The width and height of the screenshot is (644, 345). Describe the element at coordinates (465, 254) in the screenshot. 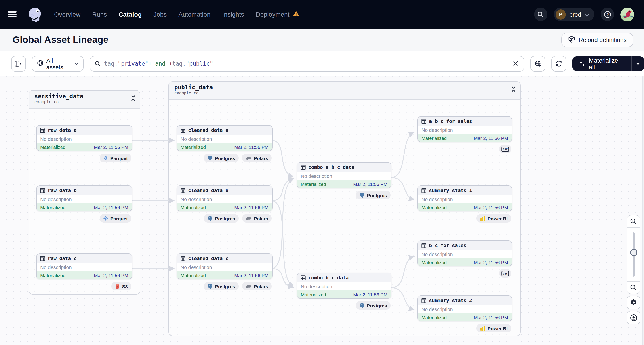

I see `asset-node-b-c-for-sales: b_c_for_sales No description Materialize…` at that location.